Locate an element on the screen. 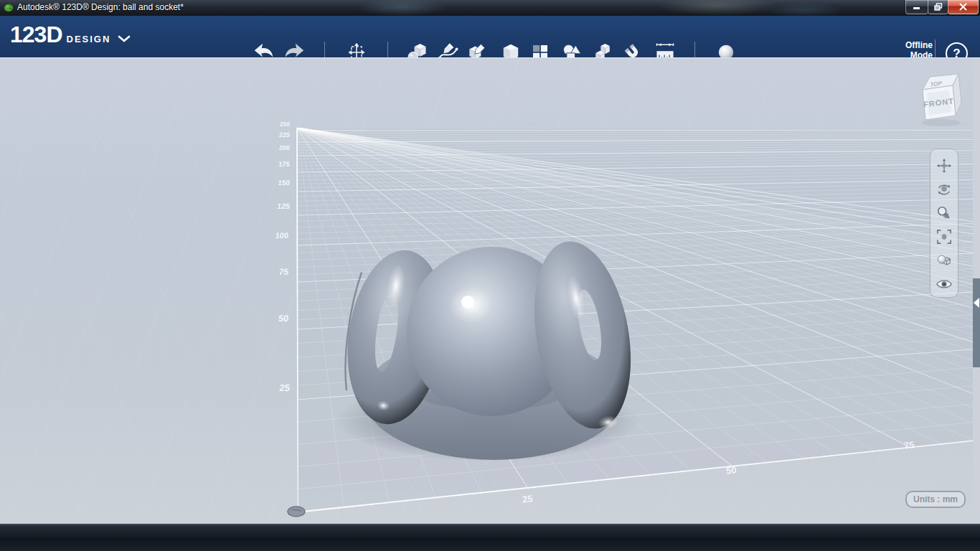  restore-icon is located at coordinates (938, 7).